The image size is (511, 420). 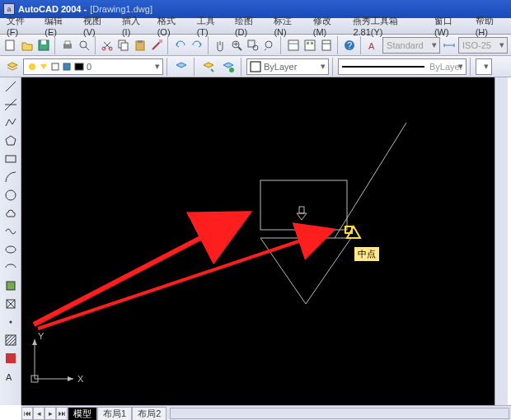 What do you see at coordinates (256, 45) in the screenshot?
I see `toolbar-standard: + ? A Standard ISO-25` at bounding box center [256, 45].